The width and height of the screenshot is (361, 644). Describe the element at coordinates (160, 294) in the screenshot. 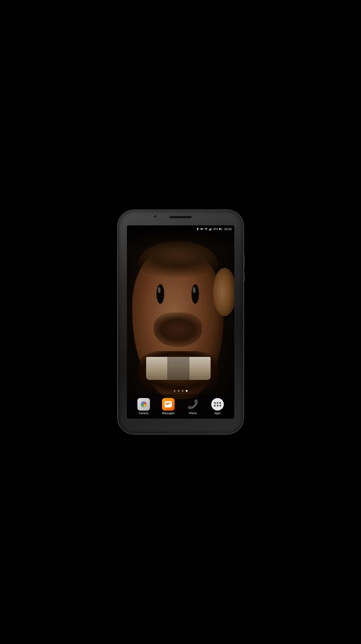

I see `chimp-eye-left` at that location.